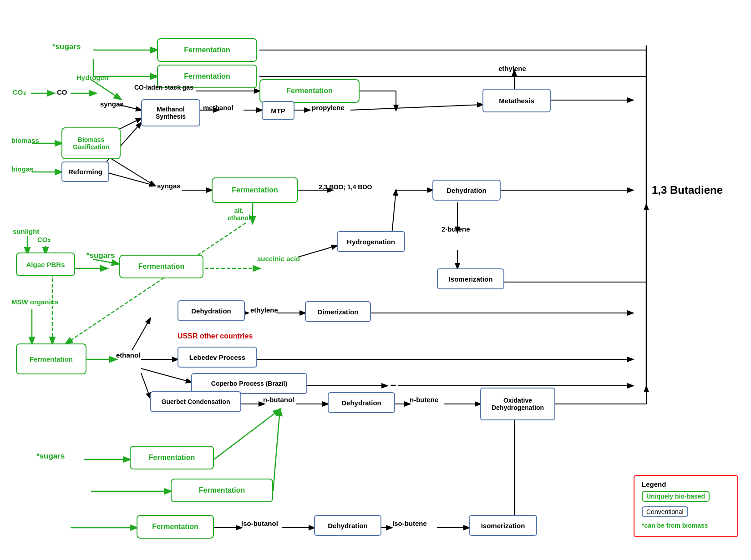 The width and height of the screenshot is (751, 560). I want to click on legend-title: Legend, so click(686, 484).